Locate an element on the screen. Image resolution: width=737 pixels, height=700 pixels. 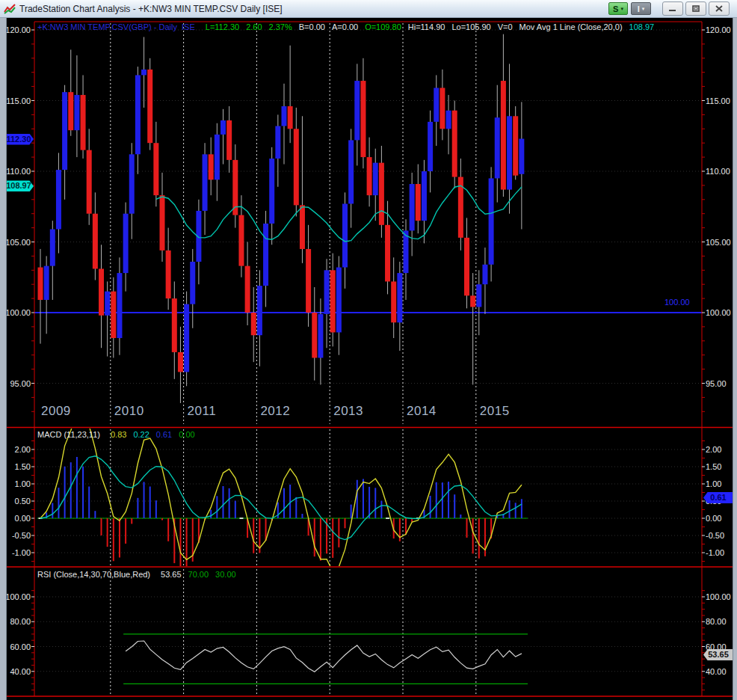
window-frame-left is located at coordinates (3, 359).